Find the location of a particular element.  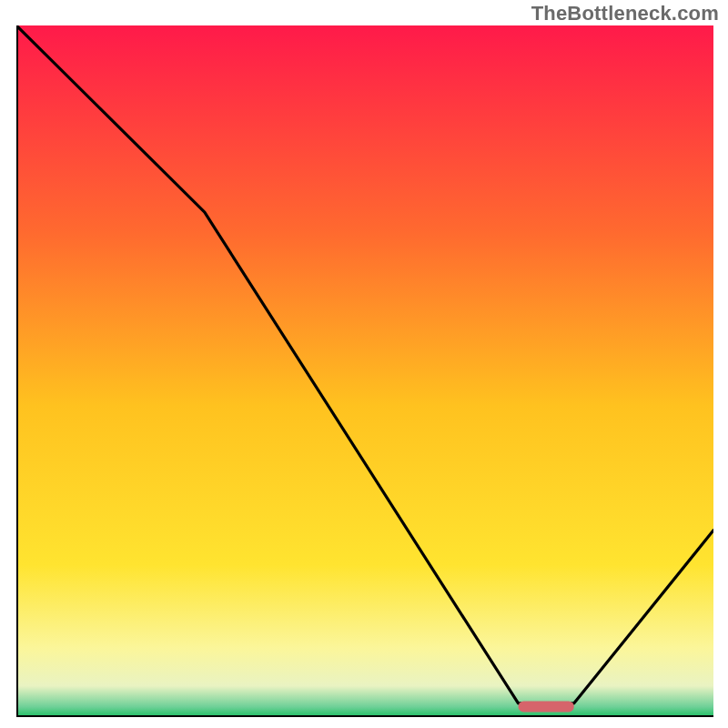

watermark-label: TheBottleneck.com is located at coordinates (625, 14).